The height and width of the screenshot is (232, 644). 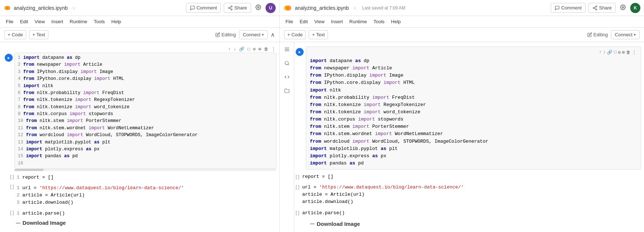 I want to click on right-menu-tools: Tools, so click(x=379, y=22).